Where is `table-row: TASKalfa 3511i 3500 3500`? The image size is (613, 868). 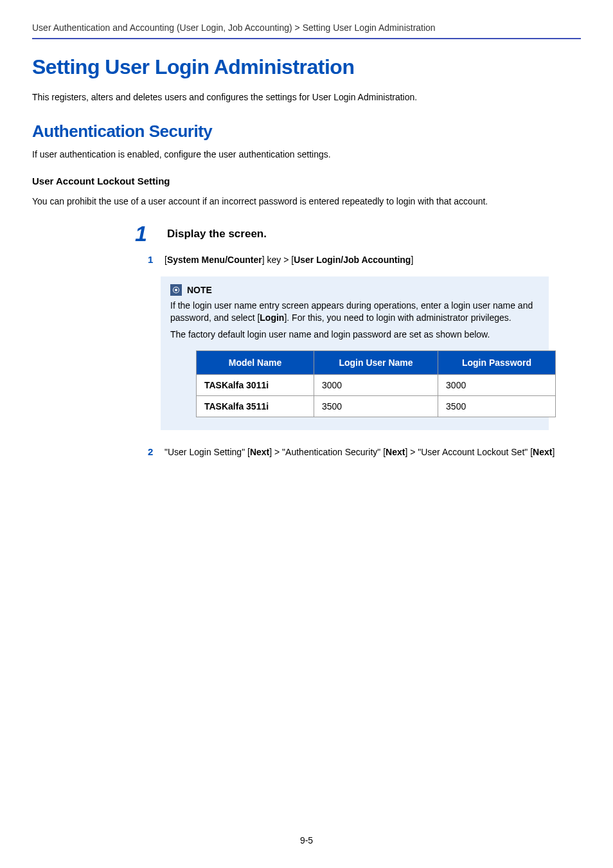 table-row: TASKalfa 3511i 3500 3500 is located at coordinates (377, 406).